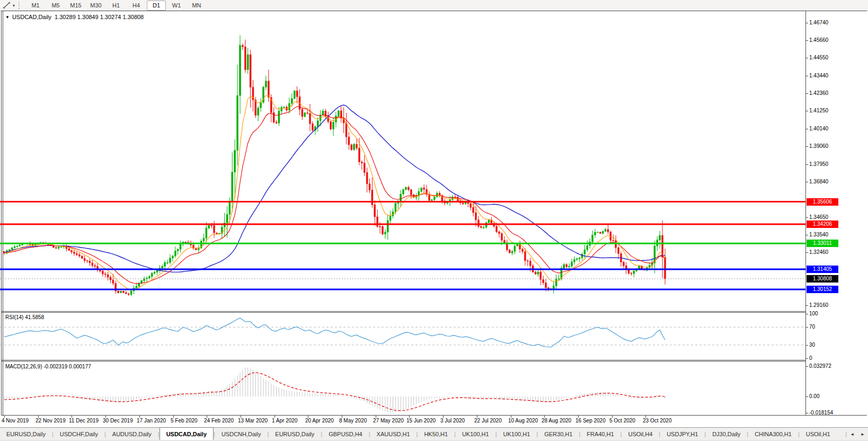 Image resolution: width=868 pixels, height=441 pixels. I want to click on rsi-label: RSI(14) 41.5858, so click(24, 317).